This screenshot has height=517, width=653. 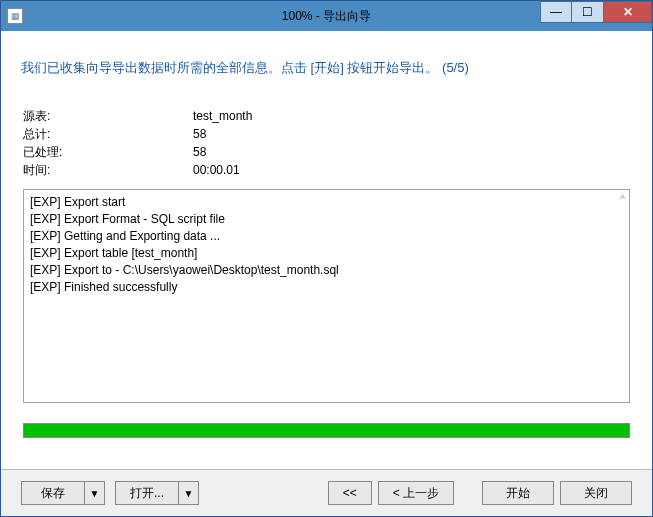 I want to click on value-processed: 58, so click(x=200, y=152).